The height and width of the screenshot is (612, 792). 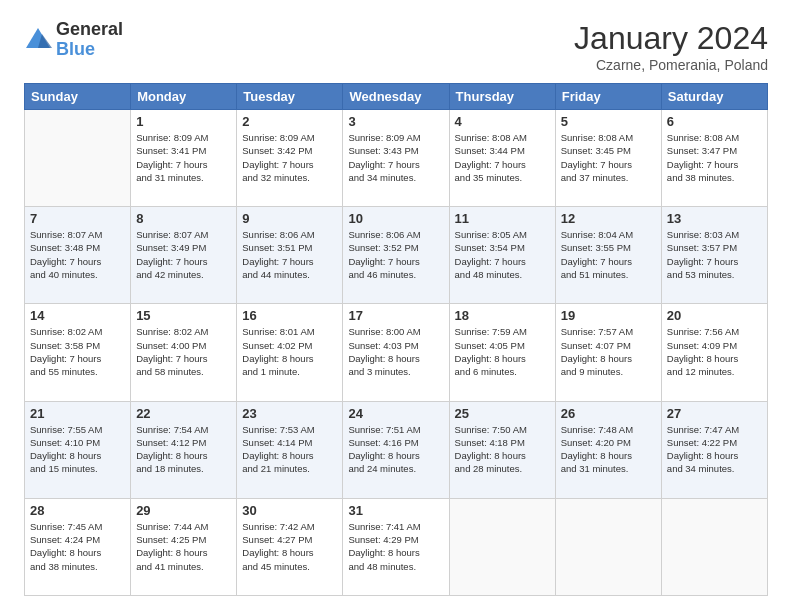 What do you see at coordinates (184, 122) in the screenshot?
I see `day-number: 1` at bounding box center [184, 122].